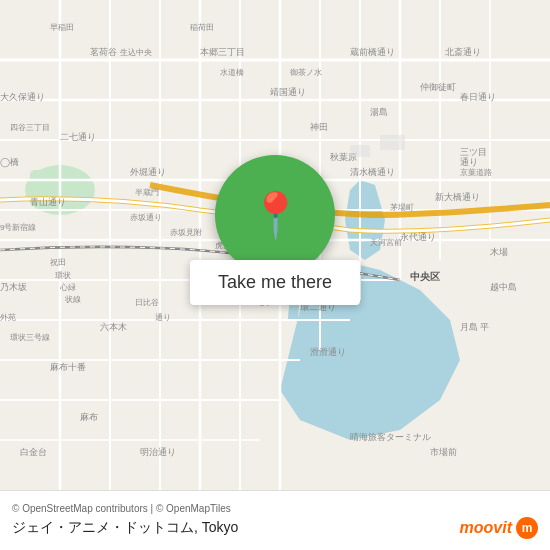 The image size is (550, 550). Describe the element at coordinates (8, 318) in the screenshot. I see `svg-text: 外苑` at that location.